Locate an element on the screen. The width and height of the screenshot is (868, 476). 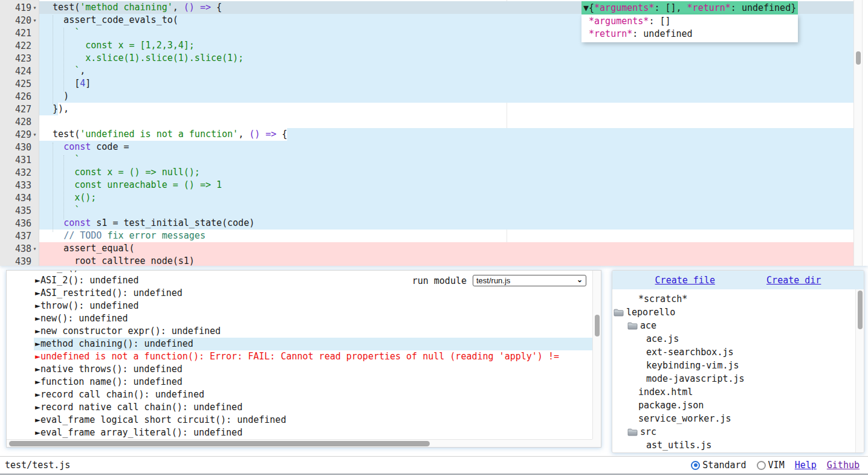
file-tree-folder: ace is located at coordinates (734, 326).